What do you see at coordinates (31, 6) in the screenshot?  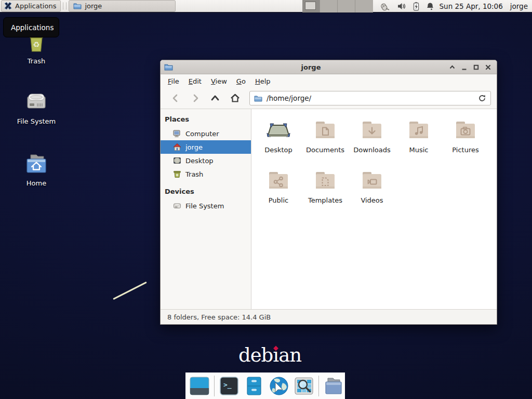 I see `applications-menu-button: Applications` at bounding box center [31, 6].